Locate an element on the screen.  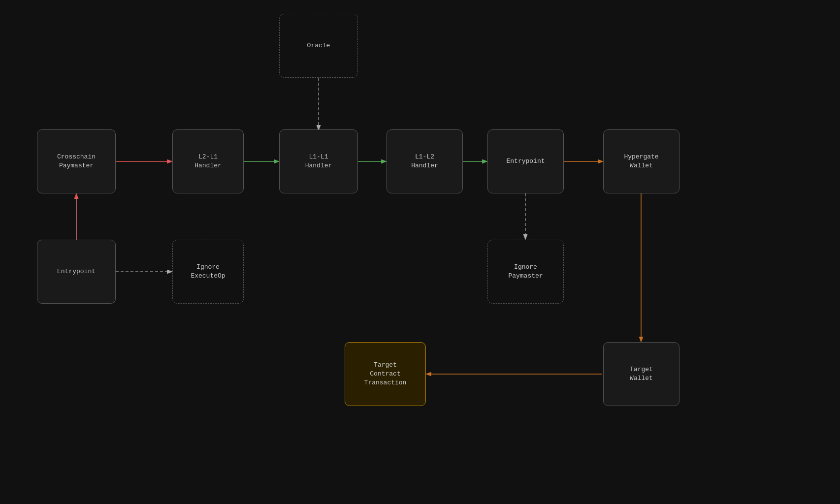
entrypoint-left-label: Entrypoint is located at coordinates (76, 272).